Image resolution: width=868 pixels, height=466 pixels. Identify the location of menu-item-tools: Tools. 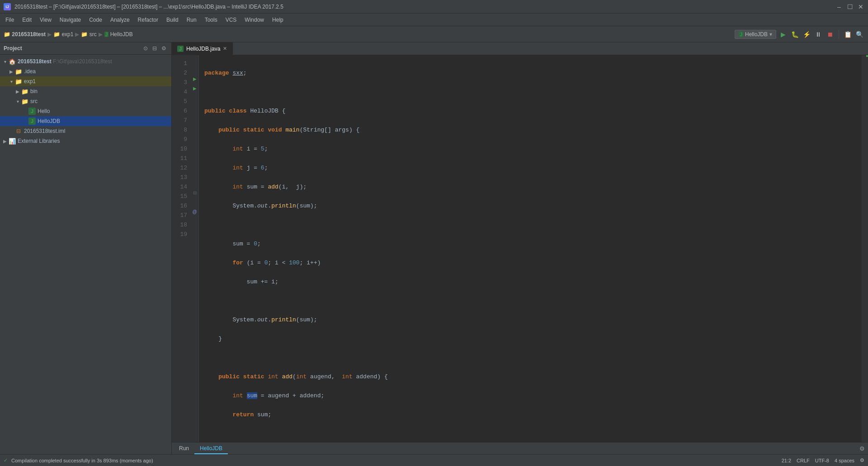
(211, 20).